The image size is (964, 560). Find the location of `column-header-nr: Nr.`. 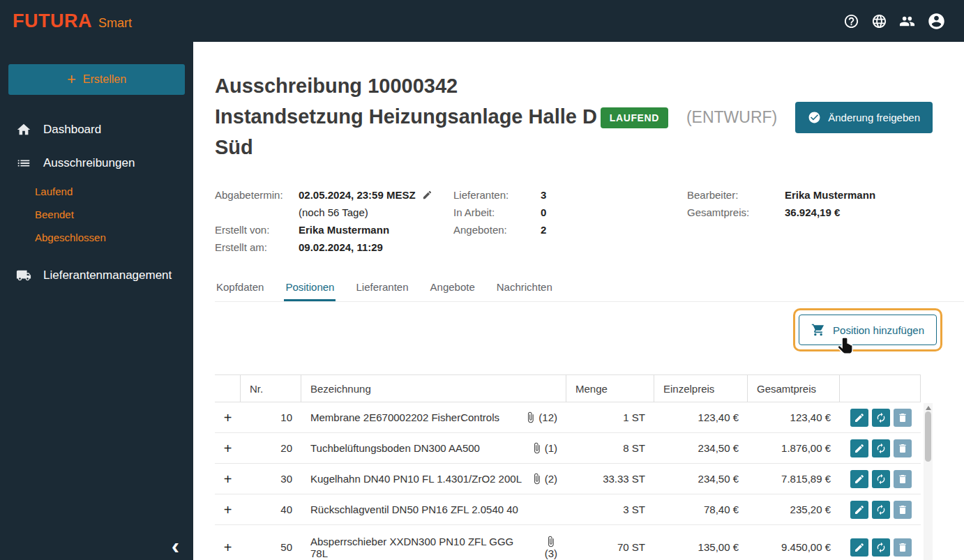

column-header-nr: Nr. is located at coordinates (271, 388).